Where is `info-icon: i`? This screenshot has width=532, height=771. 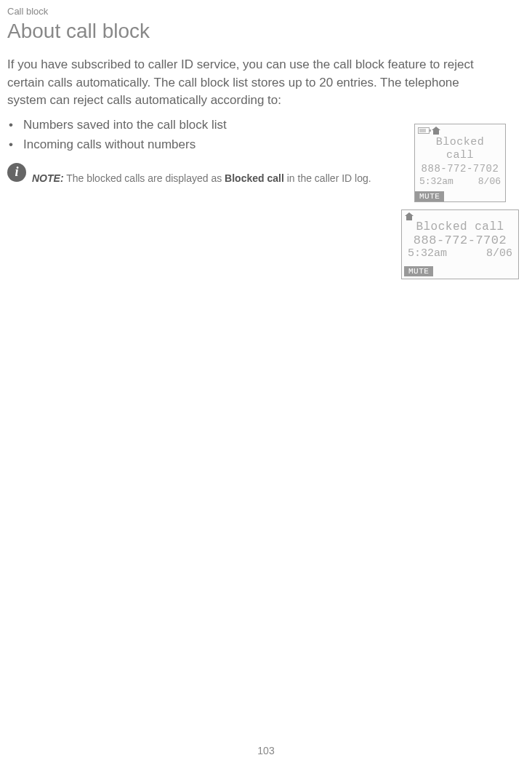
info-icon: i is located at coordinates (17, 172).